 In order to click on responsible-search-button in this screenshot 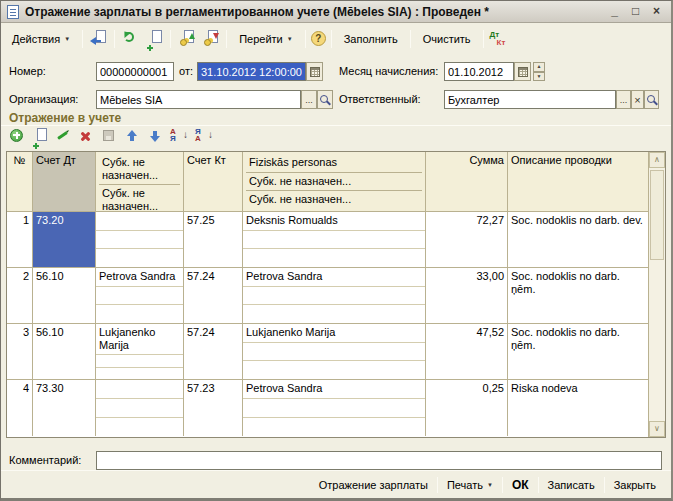, I will do `click(652, 100)`.